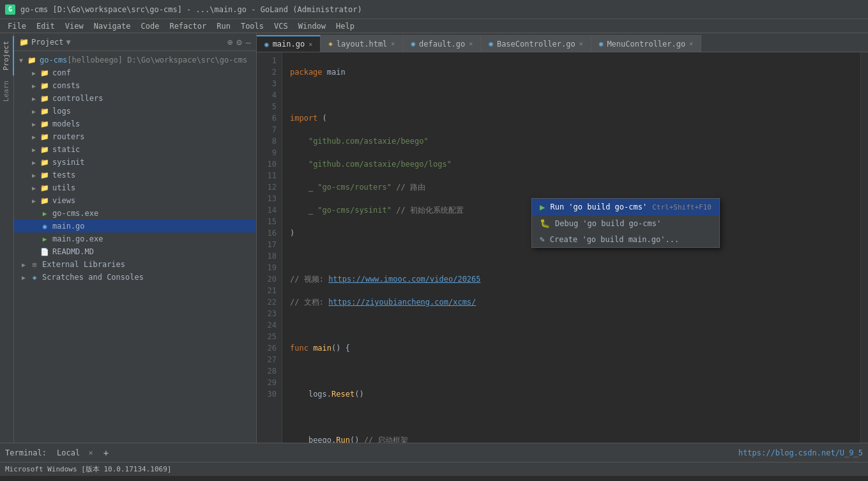  Describe the element at coordinates (312, 26) in the screenshot. I see `menu-window: Window` at that location.